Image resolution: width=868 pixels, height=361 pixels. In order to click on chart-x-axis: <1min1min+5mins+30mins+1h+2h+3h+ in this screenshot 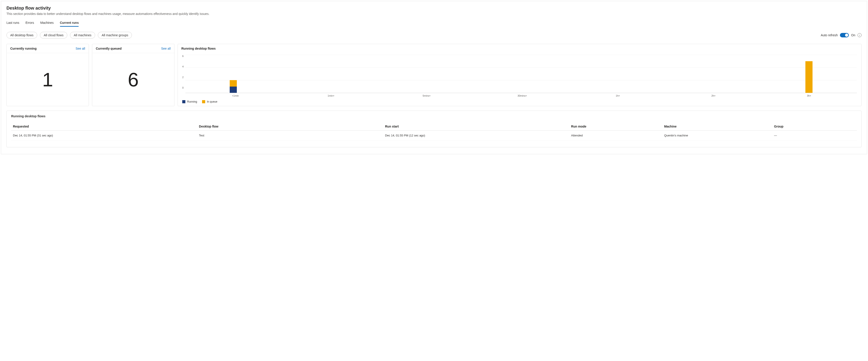, I will do `click(520, 96)`.